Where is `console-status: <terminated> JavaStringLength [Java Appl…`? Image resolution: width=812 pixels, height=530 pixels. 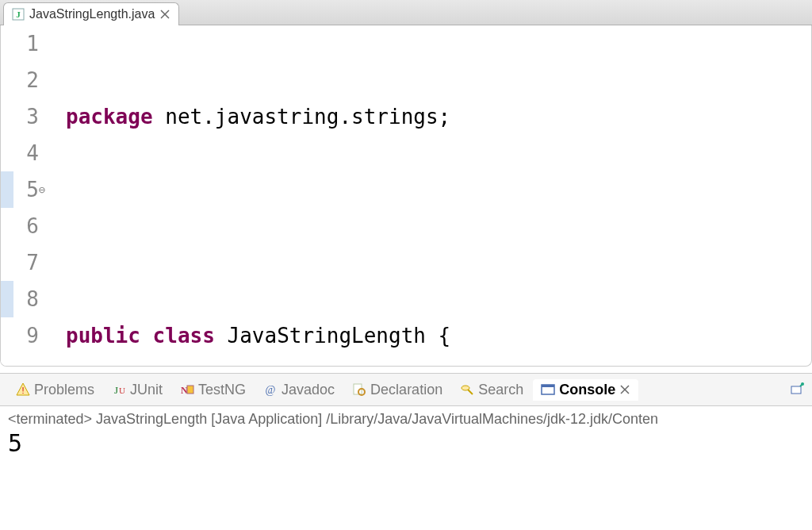 console-status: <terminated> JavaStringLength [Java Appl… is located at coordinates (406, 419).